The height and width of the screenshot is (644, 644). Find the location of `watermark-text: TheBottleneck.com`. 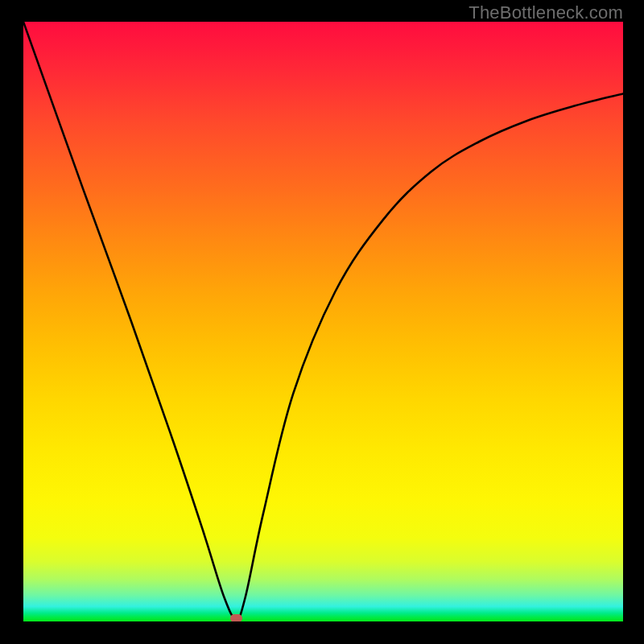

watermark-text: TheBottleneck.com is located at coordinates (546, 13).